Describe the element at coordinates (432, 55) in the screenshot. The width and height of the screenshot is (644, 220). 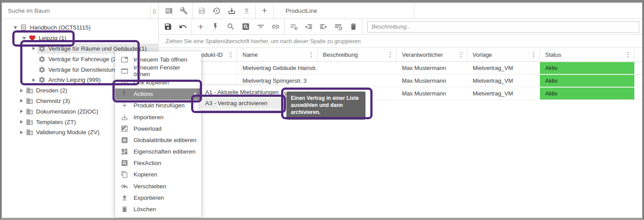
I see `column-header-verantwortlicher: Verantwortlicher ⋮` at that location.